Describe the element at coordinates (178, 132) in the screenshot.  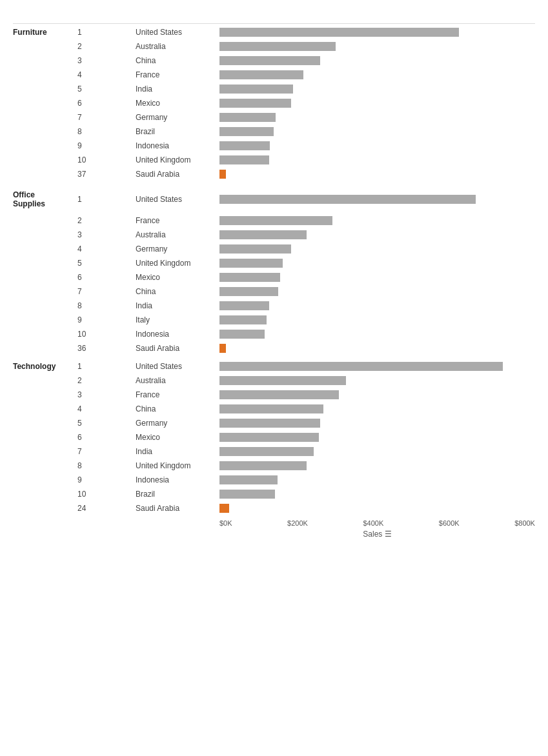
I see `cell-country: Brazil` at that location.